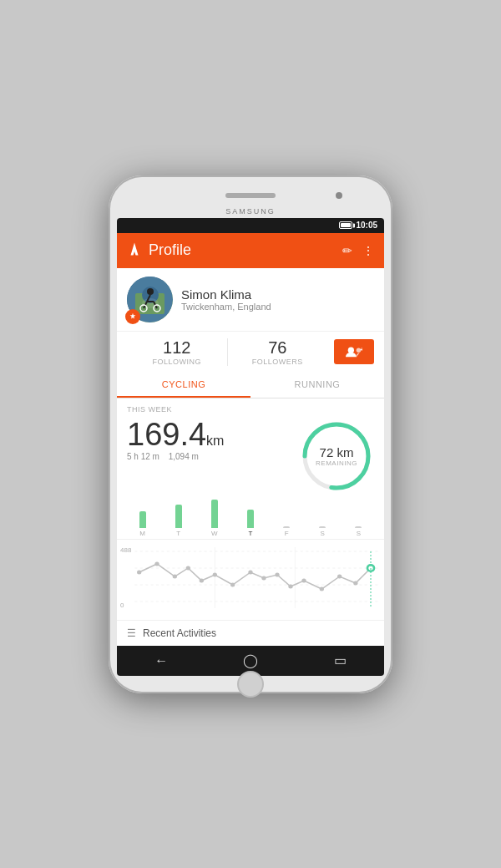  Describe the element at coordinates (179, 516) in the screenshot. I see `bar-t1` at that location.